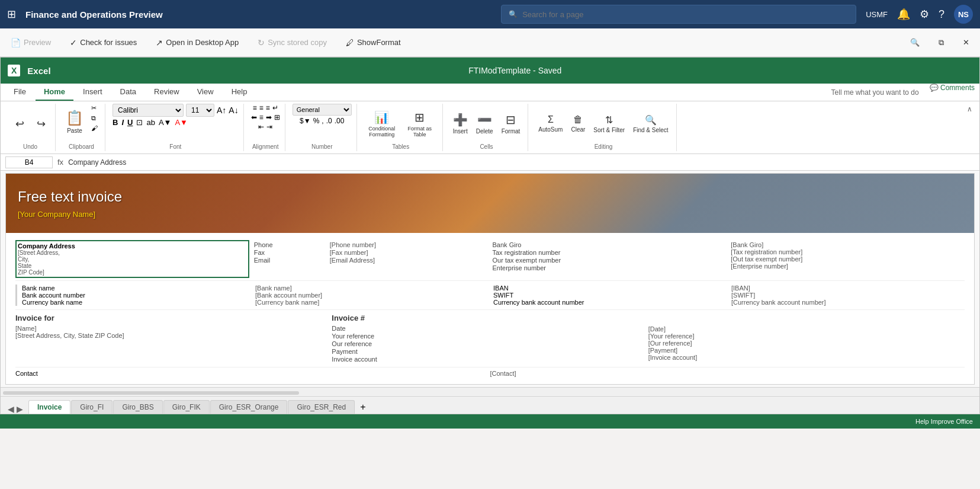 This screenshot has height=489, width=980. Describe the element at coordinates (31, 43) in the screenshot. I see `preview-button: 📄 Preview` at that location.